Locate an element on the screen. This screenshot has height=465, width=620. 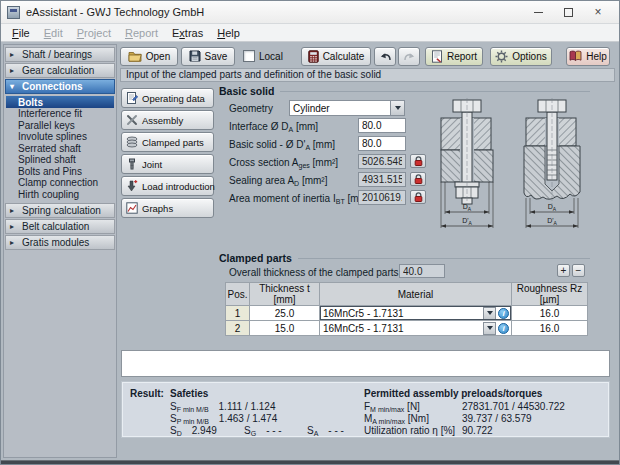
menu-help: Help is located at coordinates (228, 33).